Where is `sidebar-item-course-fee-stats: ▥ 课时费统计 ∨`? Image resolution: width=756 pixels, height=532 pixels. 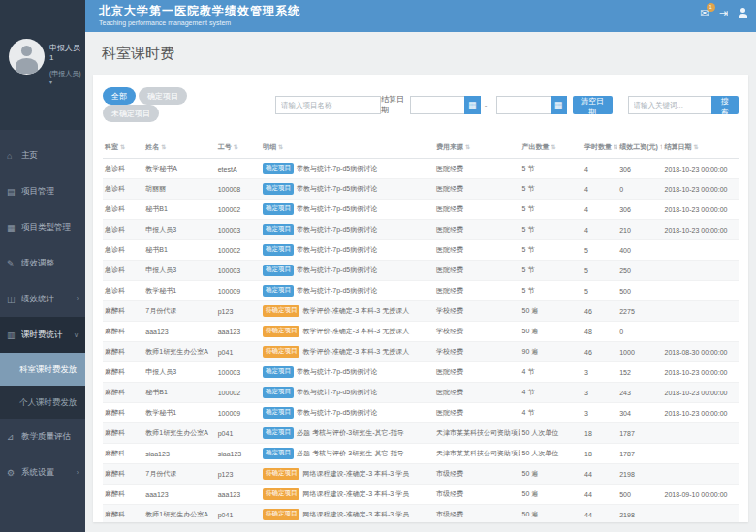 sidebar-item-course-fee-stats: ▥ 课时费统计 ∨ is located at coordinates (43, 335).